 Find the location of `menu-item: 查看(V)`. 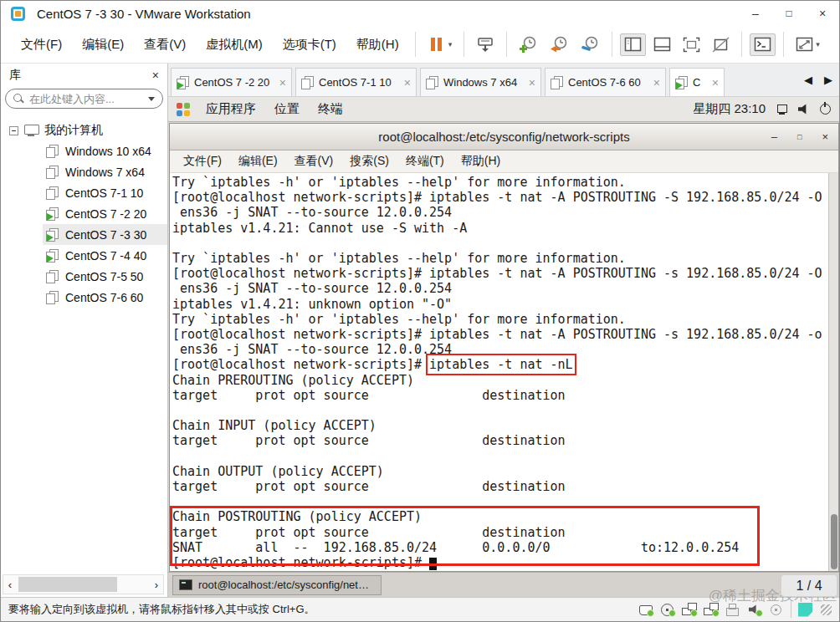

menu-item: 查看(V) is located at coordinates (165, 45).